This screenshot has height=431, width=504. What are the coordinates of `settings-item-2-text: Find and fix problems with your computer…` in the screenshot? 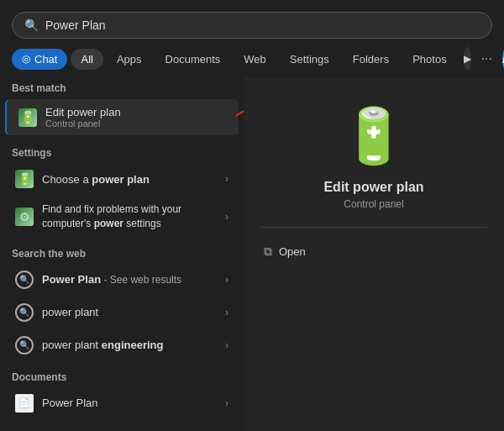 It's located at (129, 217).